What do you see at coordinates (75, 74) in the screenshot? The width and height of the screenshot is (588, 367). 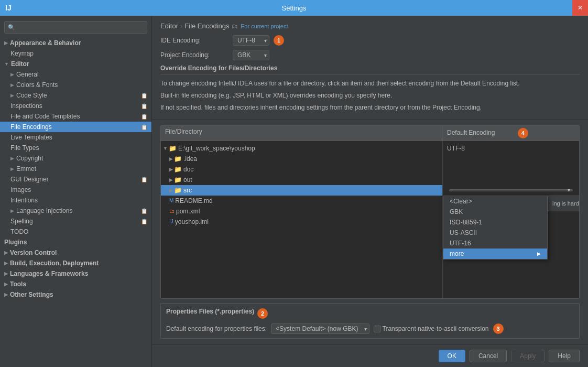 I see `sidebar-item-general: ▶ General` at bounding box center [75, 74].